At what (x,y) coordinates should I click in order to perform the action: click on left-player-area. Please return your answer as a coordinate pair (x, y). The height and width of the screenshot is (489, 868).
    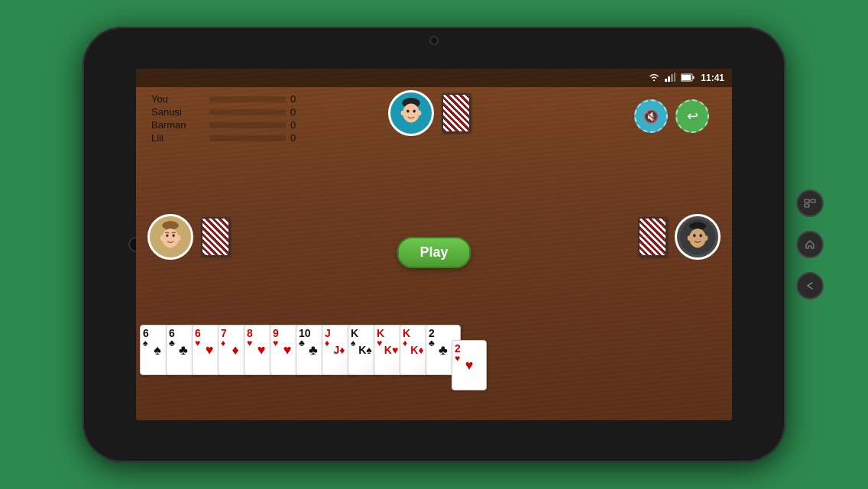
    Looking at the image, I should click on (189, 237).